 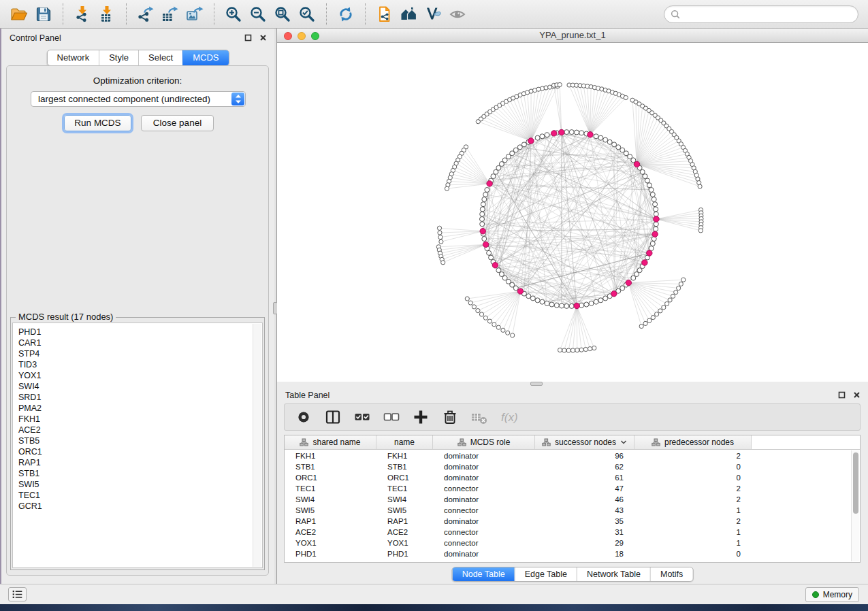 I want to click on minimize-window-icon, so click(x=302, y=36).